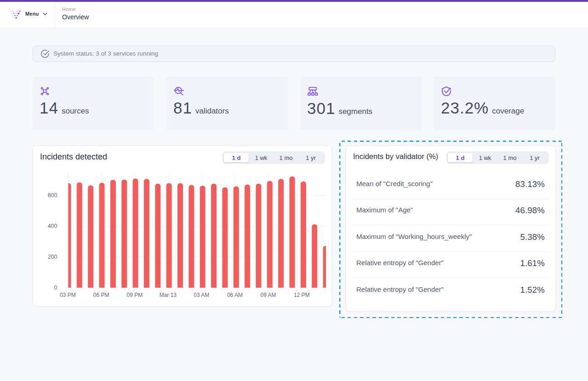  I want to click on svg-text: 09 PM, so click(135, 295).